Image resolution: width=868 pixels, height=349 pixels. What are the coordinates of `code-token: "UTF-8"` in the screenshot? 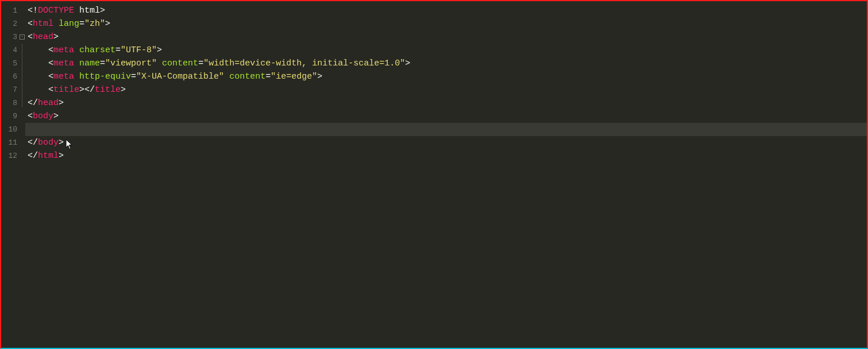 It's located at (139, 51).